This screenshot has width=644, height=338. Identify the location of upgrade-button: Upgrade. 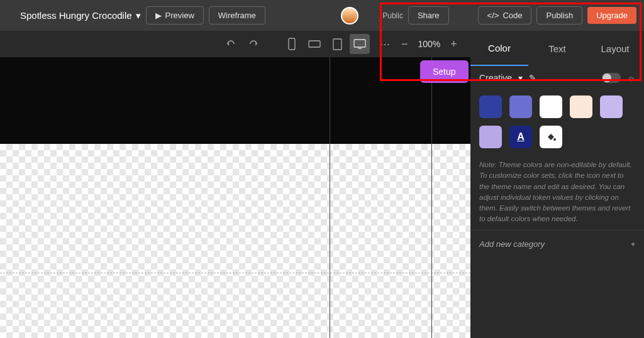
(612, 15).